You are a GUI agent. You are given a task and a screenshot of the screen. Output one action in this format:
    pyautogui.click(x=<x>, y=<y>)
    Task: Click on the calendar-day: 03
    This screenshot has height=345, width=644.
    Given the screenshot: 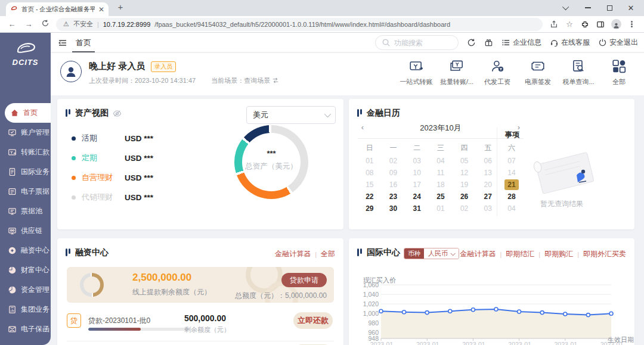 What is the action you would take?
    pyautogui.click(x=417, y=161)
    